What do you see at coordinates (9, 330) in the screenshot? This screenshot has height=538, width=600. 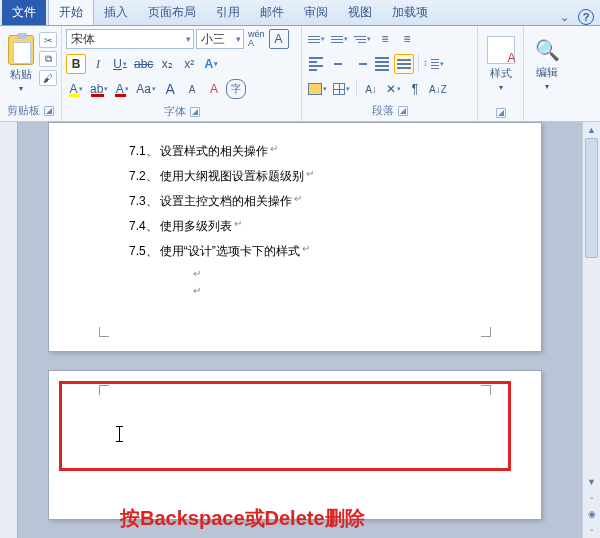 I see `vertical-ruler` at bounding box center [9, 330].